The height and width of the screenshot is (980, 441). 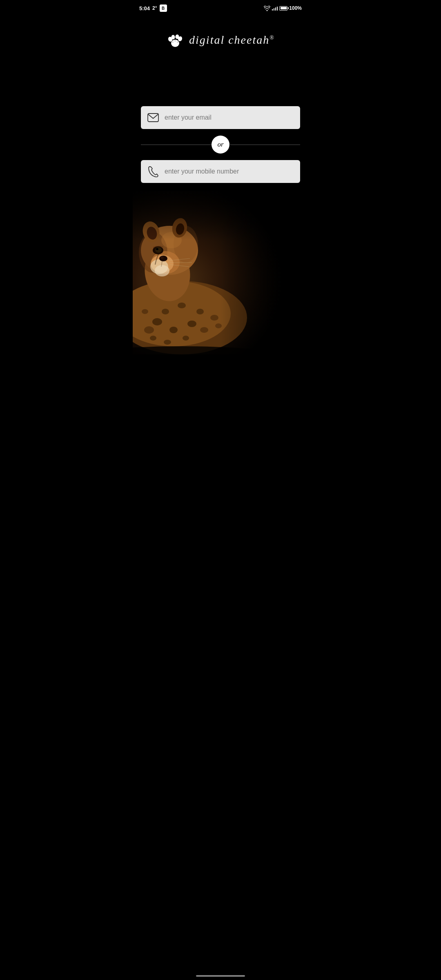 I want to click on battery-fill, so click(x=283, y=8).